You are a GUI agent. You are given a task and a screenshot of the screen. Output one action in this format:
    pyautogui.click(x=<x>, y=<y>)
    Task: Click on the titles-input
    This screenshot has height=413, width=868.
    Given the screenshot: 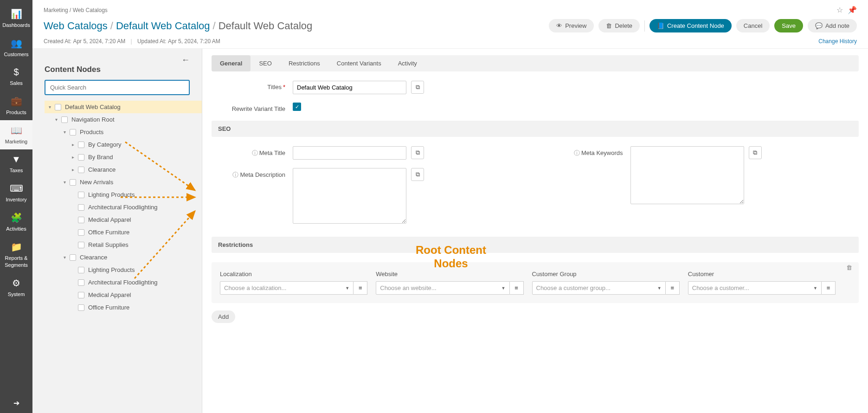 What is the action you would take?
    pyautogui.click(x=350, y=87)
    